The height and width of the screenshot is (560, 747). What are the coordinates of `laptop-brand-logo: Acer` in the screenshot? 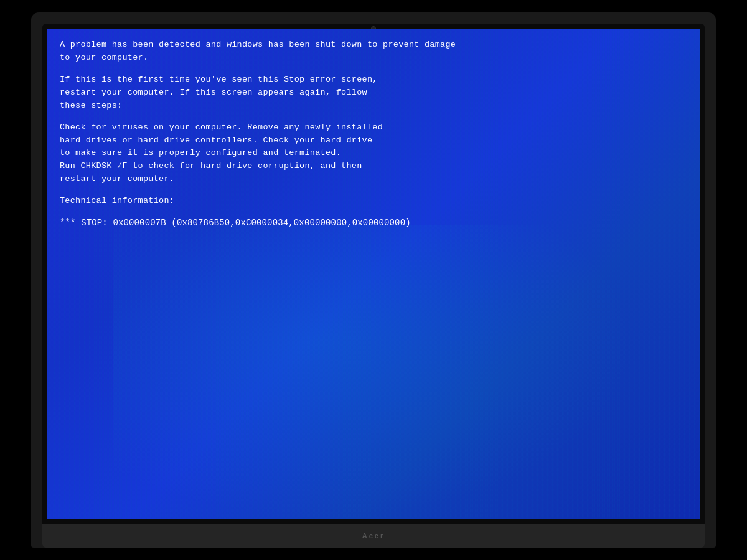 It's located at (374, 536).